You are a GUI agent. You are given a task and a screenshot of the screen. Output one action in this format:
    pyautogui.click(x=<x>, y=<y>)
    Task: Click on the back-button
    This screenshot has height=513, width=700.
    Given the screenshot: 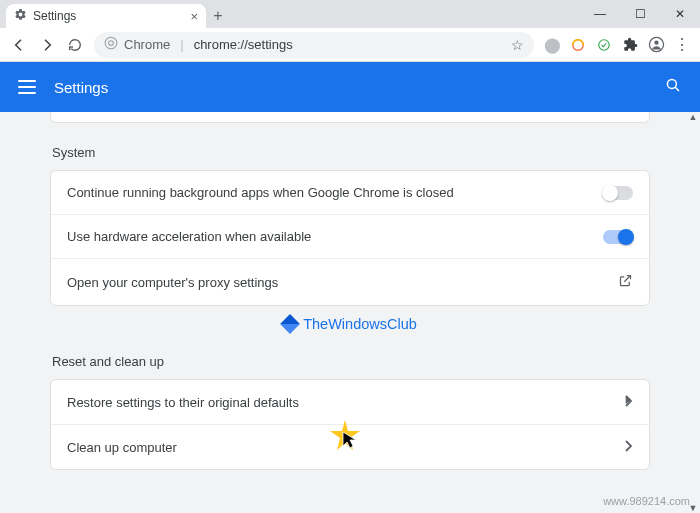 What is the action you would take?
    pyautogui.click(x=19, y=45)
    